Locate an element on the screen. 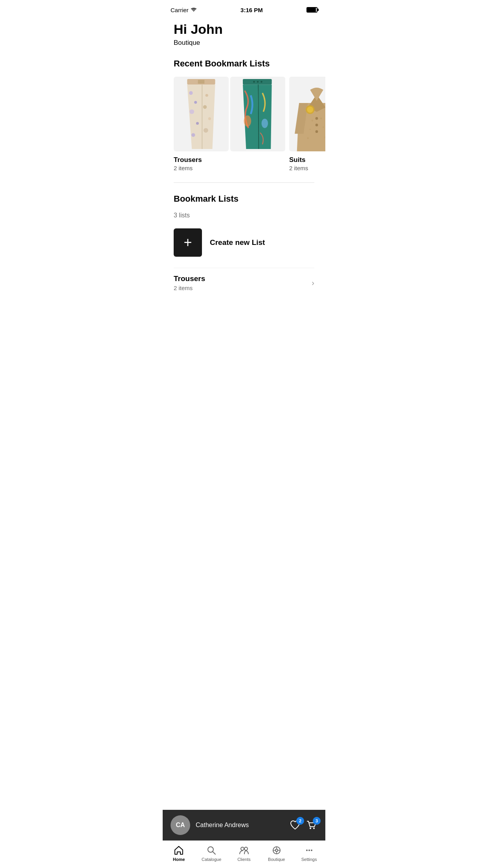  recent-bookmarks-title: Recent Bookmark Lists is located at coordinates (244, 64).